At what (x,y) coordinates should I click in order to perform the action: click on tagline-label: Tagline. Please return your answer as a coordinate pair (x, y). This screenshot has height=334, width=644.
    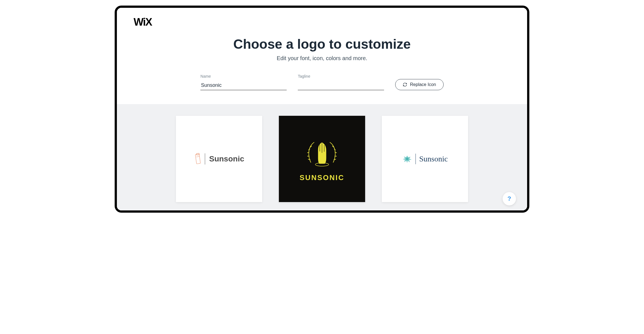
    Looking at the image, I should click on (341, 76).